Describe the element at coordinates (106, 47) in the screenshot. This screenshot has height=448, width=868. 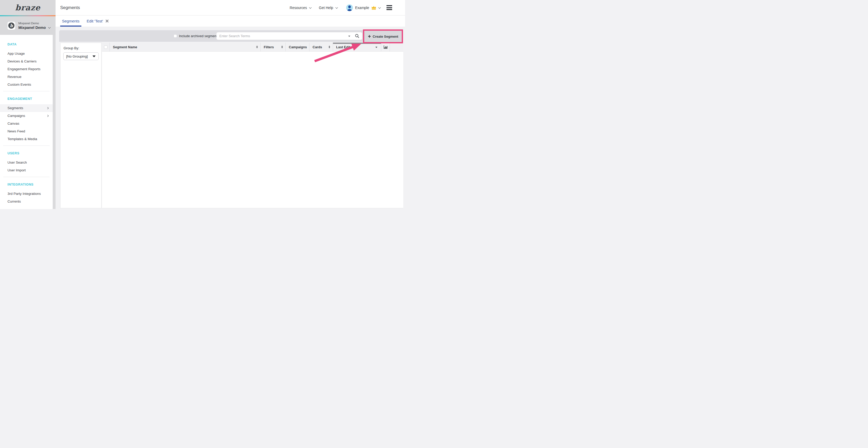
I see `select-all-checkbox` at that location.